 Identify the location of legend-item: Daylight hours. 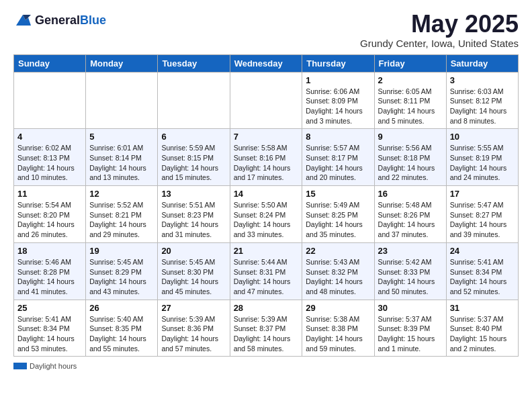
(45, 366).